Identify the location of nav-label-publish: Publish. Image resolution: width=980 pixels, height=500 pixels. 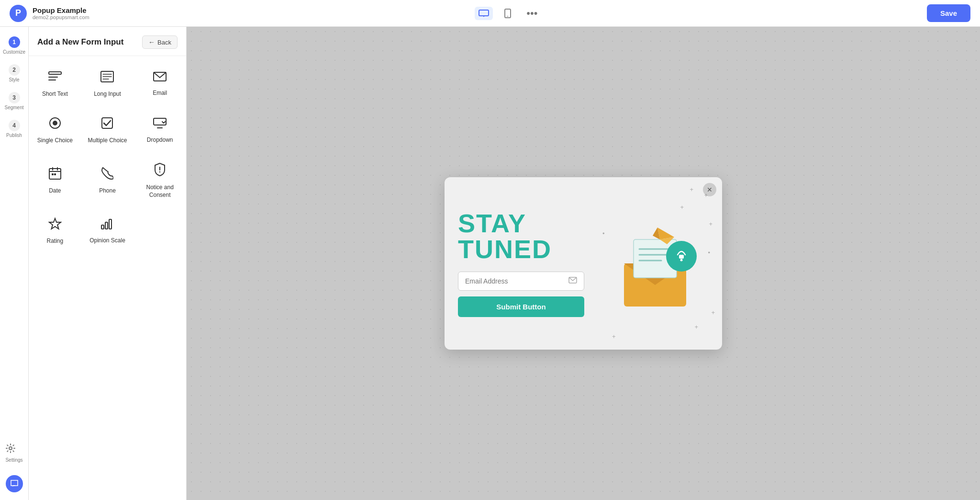
(14, 135).